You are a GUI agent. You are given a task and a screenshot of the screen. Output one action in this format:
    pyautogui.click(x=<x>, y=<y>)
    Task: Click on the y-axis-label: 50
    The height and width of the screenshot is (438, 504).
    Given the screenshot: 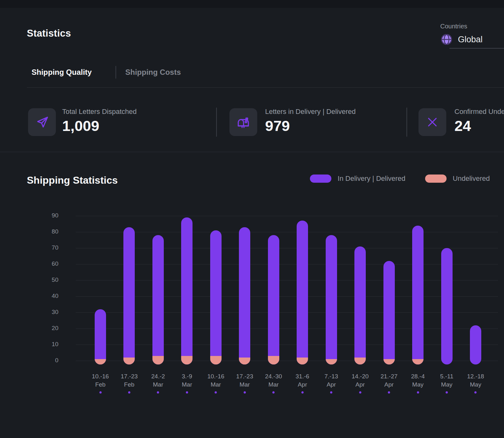 What is the action you would take?
    pyautogui.click(x=47, y=280)
    